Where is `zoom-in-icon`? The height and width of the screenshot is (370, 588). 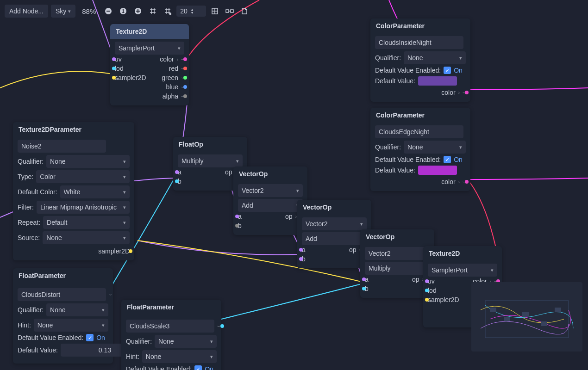 zoom-in-icon is located at coordinates (138, 11).